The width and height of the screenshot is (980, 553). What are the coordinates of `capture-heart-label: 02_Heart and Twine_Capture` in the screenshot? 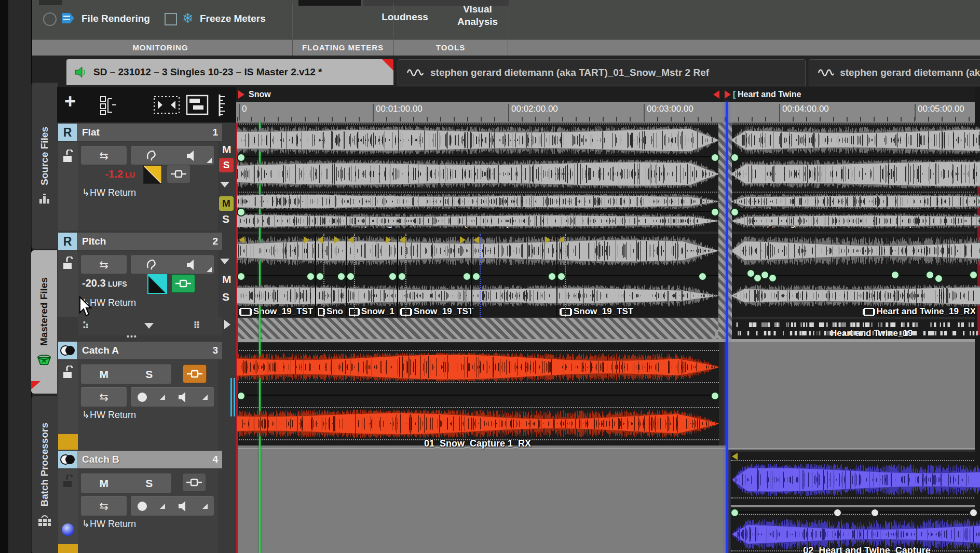 It's located at (867, 549).